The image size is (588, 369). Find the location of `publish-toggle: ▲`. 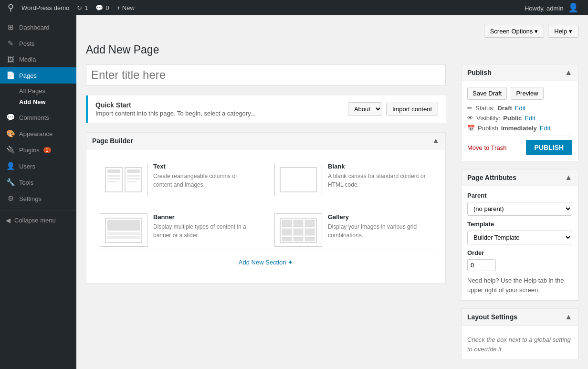

publish-toggle: ▲ is located at coordinates (568, 73).